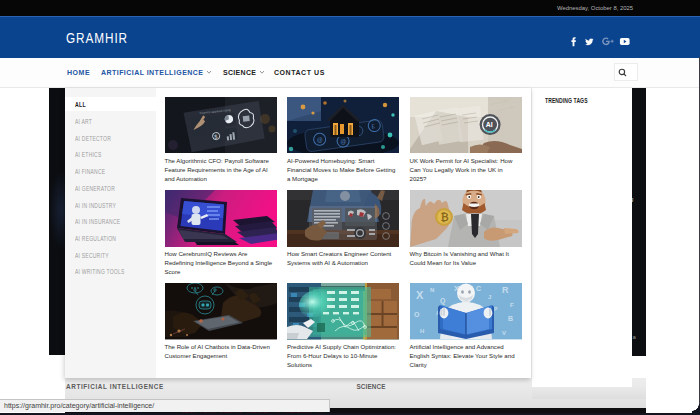  What do you see at coordinates (417, 314) in the screenshot?
I see `svg-text: O` at bounding box center [417, 314].